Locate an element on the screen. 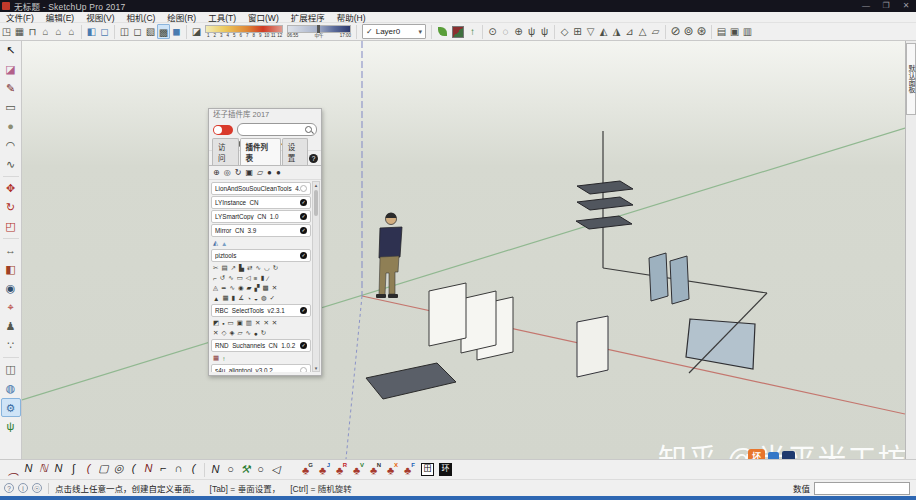  eraser-tool: ◪ is located at coordinates (11, 70).